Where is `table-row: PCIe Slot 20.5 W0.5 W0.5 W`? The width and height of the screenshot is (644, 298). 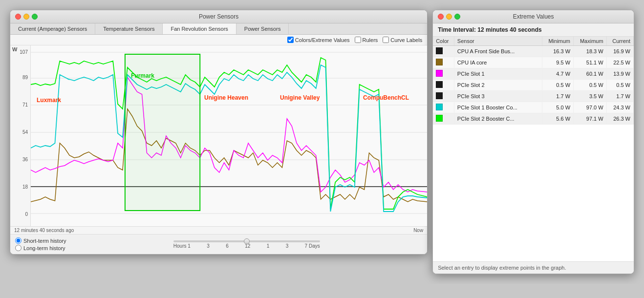
table-row: PCIe Slot 20.5 W0.5 W0.5 W is located at coordinates (533, 85).